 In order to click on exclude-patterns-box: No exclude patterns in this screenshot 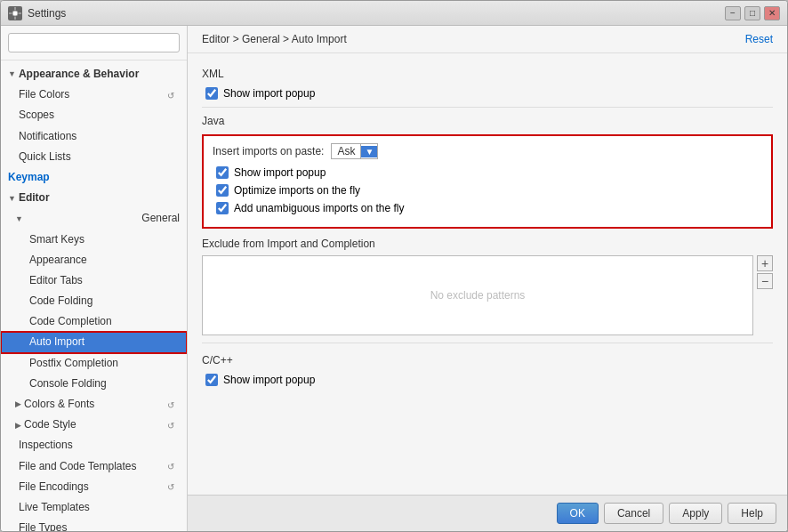, I will do `click(478, 295)`.